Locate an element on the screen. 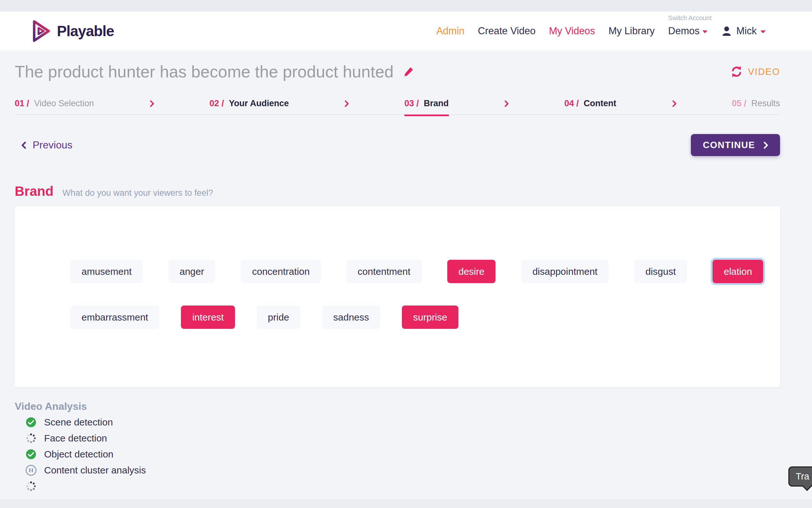 This screenshot has width=812, height=508. step-number: 03 is located at coordinates (409, 103).